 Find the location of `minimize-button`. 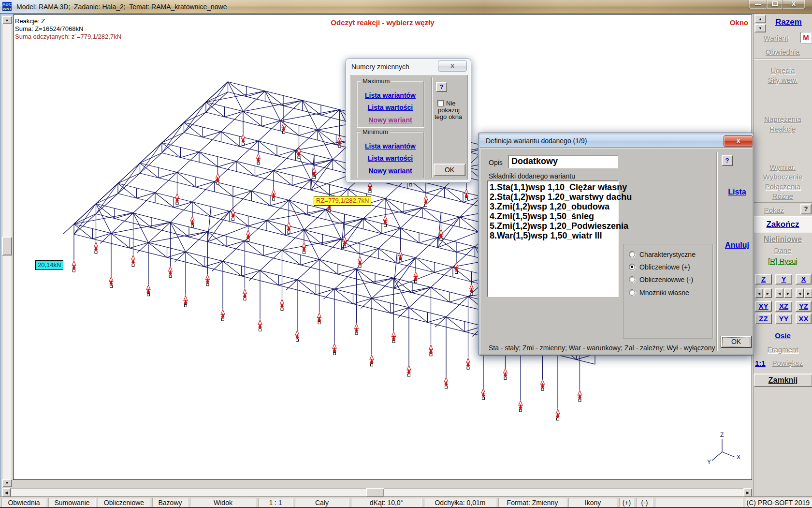

minimize-button is located at coordinates (758, 5).